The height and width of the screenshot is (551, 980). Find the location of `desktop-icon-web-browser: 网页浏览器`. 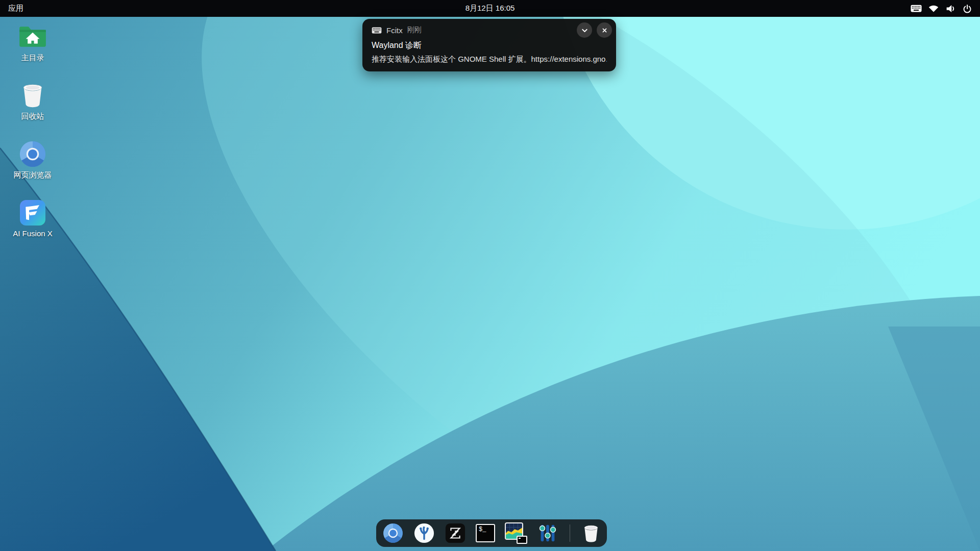

desktop-icon-web-browser: 网页浏览器 is located at coordinates (33, 160).